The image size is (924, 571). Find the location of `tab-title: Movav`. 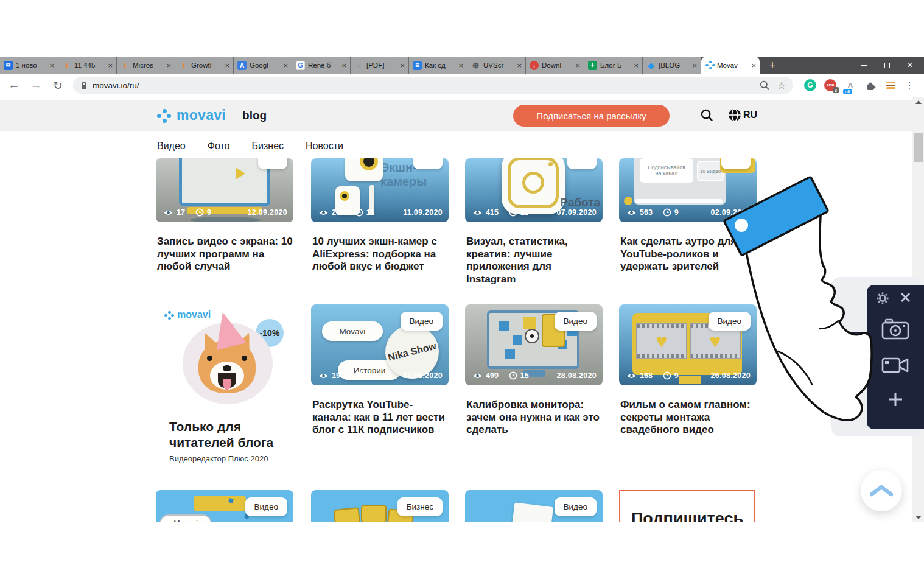

tab-title: Movav is located at coordinates (733, 65).